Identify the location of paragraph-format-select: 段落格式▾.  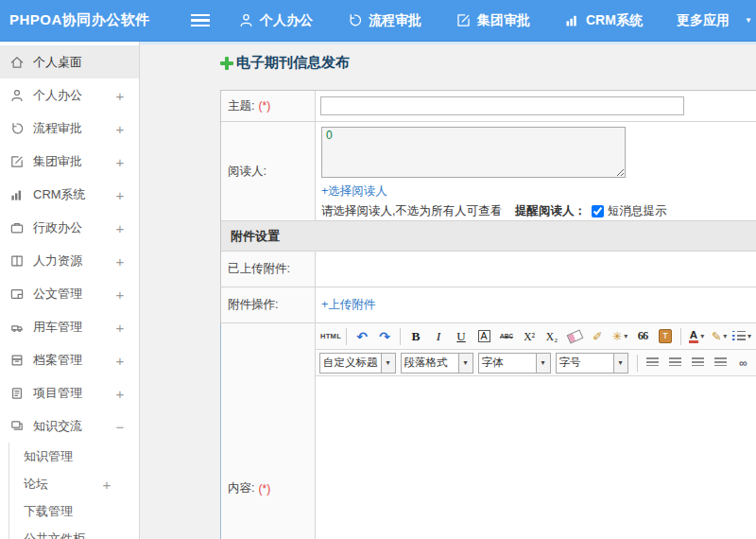
(437, 363).